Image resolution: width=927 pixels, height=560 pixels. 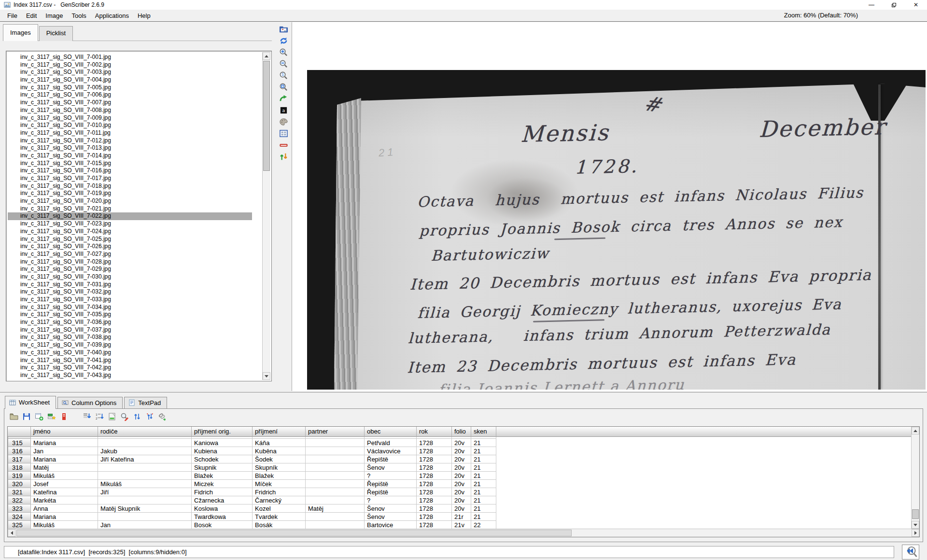 What do you see at coordinates (130, 247) in the screenshot?
I see `file-list-item: inv_c_3117_sig_SO_VIII_7-026.jpg` at bounding box center [130, 247].